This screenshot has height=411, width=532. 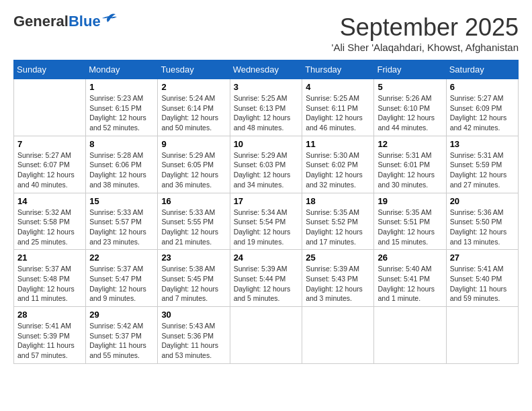 I want to click on day-number: 9, so click(x=193, y=144).